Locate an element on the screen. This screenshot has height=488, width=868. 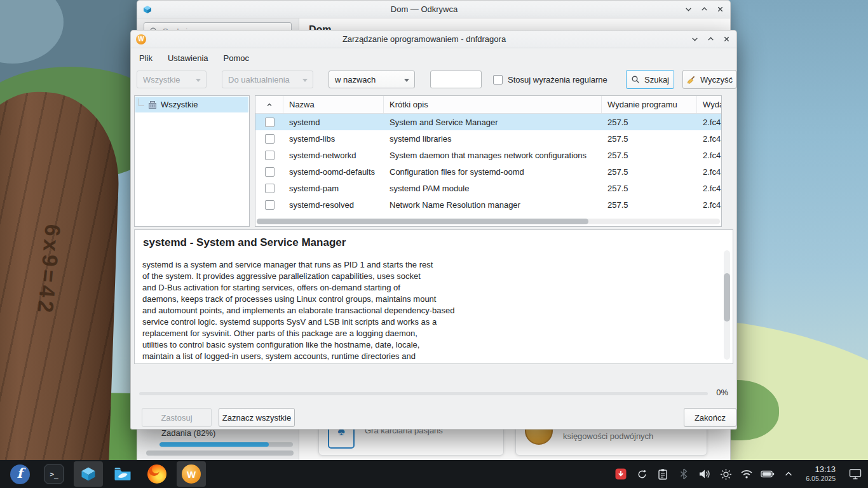
apply-button: Zastosuj is located at coordinates (177, 417).